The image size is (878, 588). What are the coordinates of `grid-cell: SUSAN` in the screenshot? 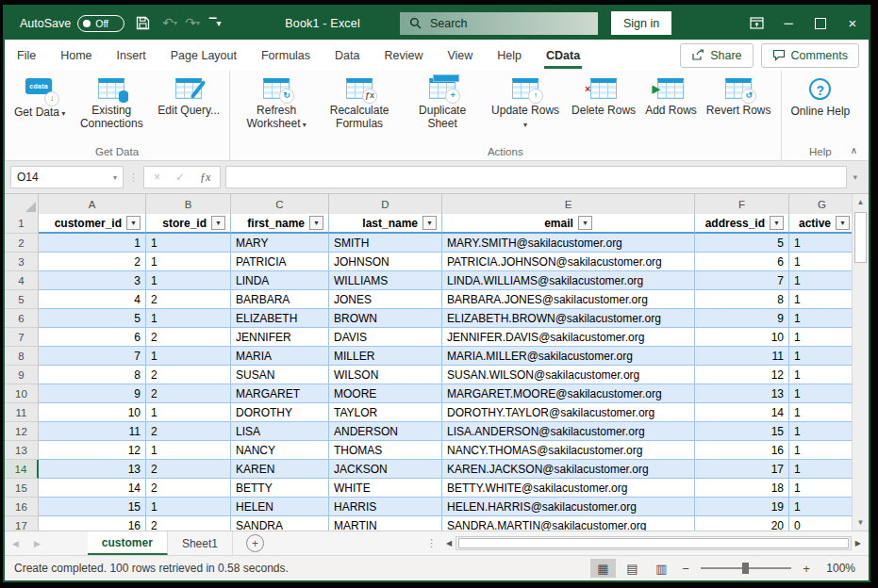 It's located at (280, 375).